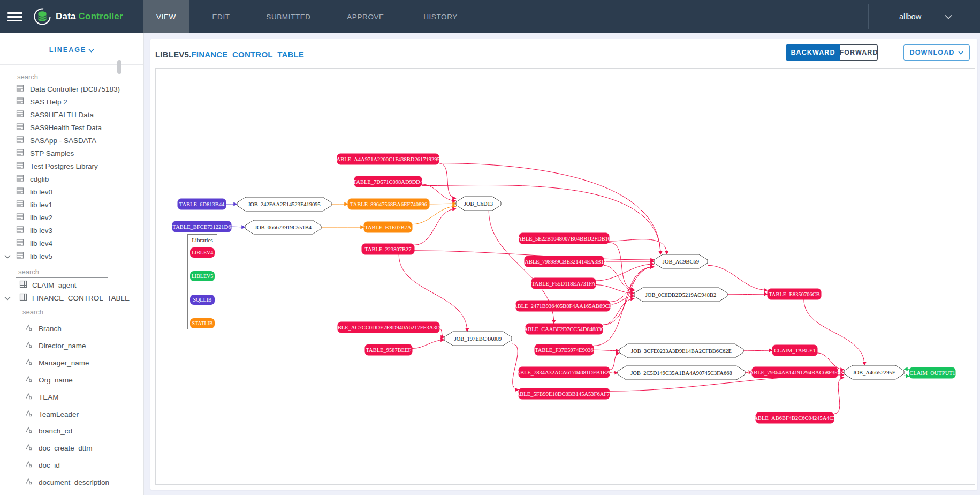 This screenshot has height=495, width=980. I want to click on svg-text: TABLE_E8350706CB, so click(794, 295).